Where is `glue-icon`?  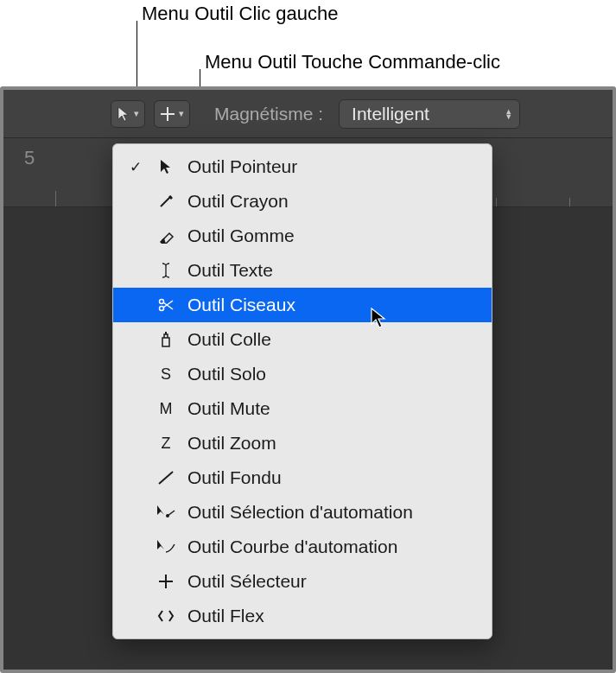 glue-icon is located at coordinates (166, 340).